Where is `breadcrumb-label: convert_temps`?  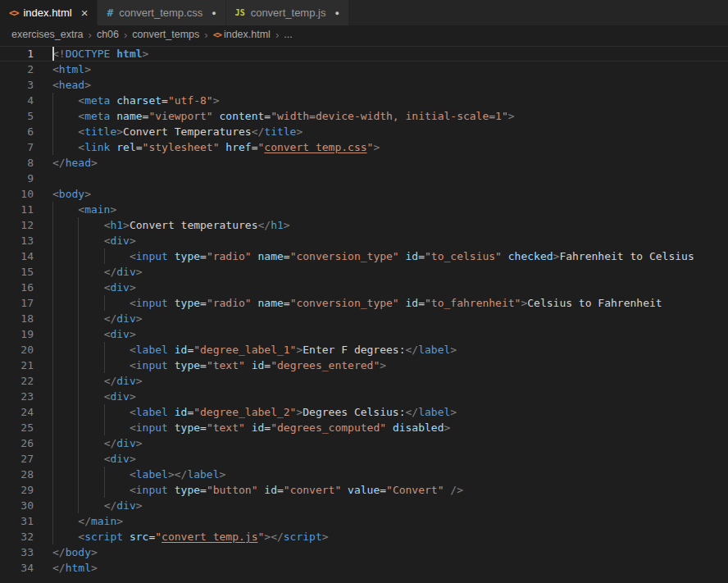
breadcrumb-label: convert_temps is located at coordinates (166, 34).